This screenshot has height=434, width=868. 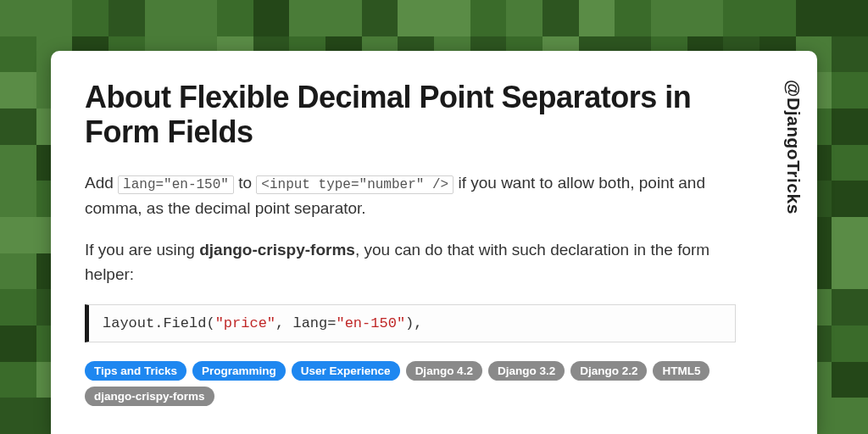 I want to click on tag: HTML5, so click(x=682, y=371).